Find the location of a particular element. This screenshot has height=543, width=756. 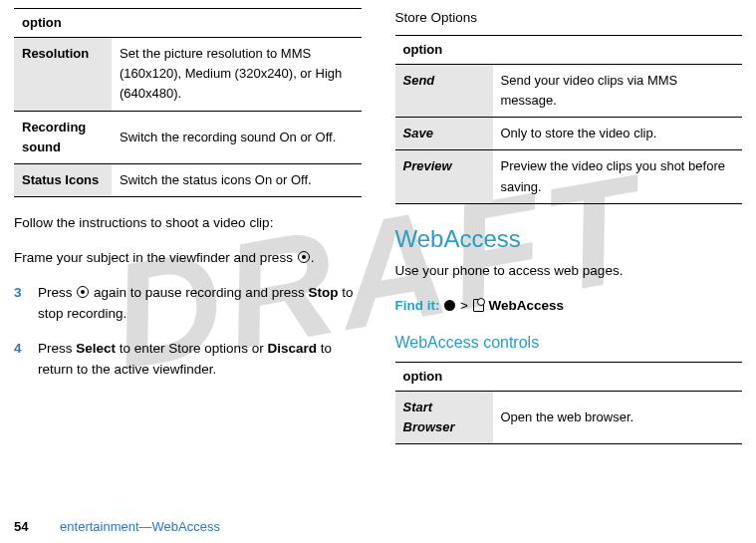

text: to enter Store options or is located at coordinates (191, 349).